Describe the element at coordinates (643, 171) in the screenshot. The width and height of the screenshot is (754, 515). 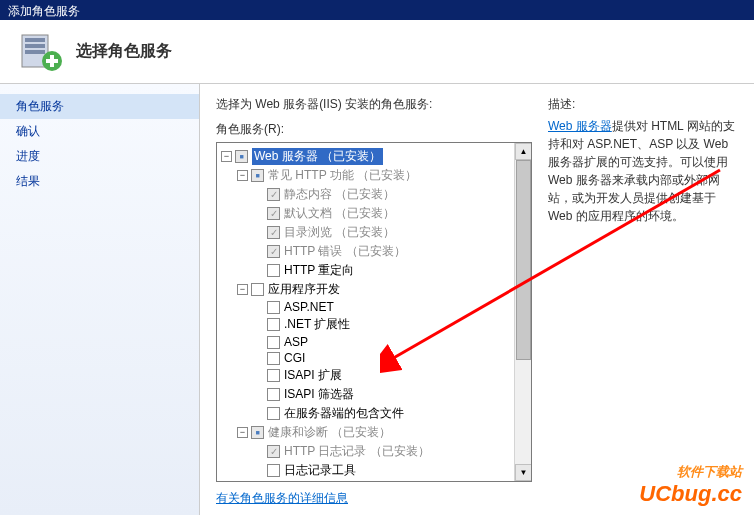
I see `description-text: Web 服务器提供对 HTML 网站的支持和对 ASP.NET、ASP 以及 W…` at that location.